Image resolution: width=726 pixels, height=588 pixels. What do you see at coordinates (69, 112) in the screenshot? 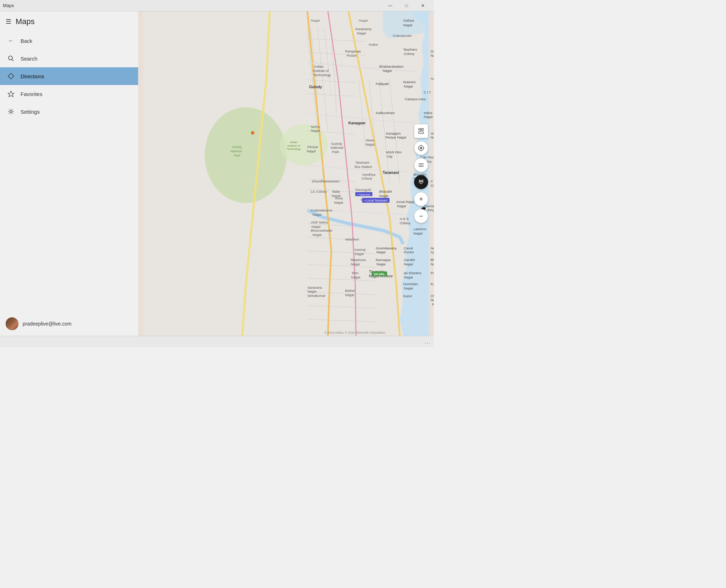
I see `settings-nav-item: Settings` at bounding box center [69, 112].